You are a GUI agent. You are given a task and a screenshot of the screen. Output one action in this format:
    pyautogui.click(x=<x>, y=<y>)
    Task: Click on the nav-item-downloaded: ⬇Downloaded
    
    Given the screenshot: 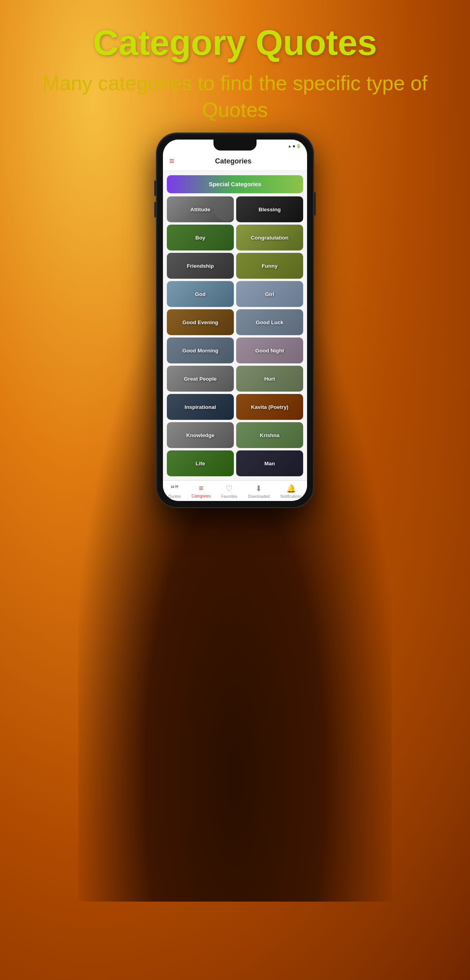 What is the action you would take?
    pyautogui.click(x=259, y=491)
    